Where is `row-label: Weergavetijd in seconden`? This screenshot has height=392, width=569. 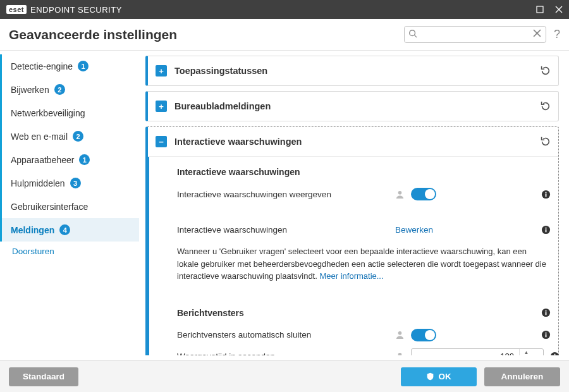 row-label: Weergavetijd in seconden is located at coordinates (286, 353).